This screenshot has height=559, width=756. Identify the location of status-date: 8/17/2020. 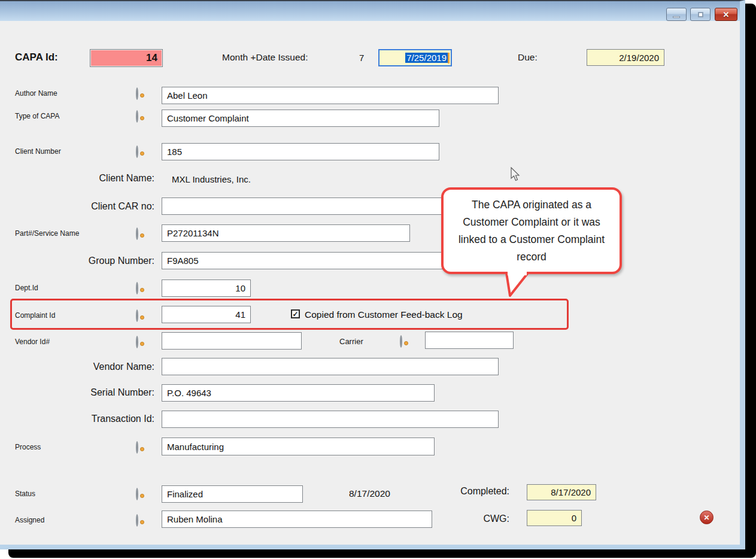
(370, 494).